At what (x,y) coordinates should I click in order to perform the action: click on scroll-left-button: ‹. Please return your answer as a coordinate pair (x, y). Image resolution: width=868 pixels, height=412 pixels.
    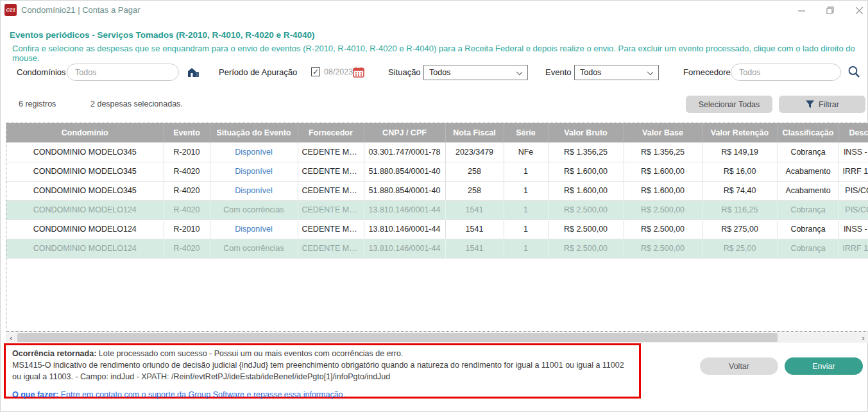
    Looking at the image, I should click on (12, 338).